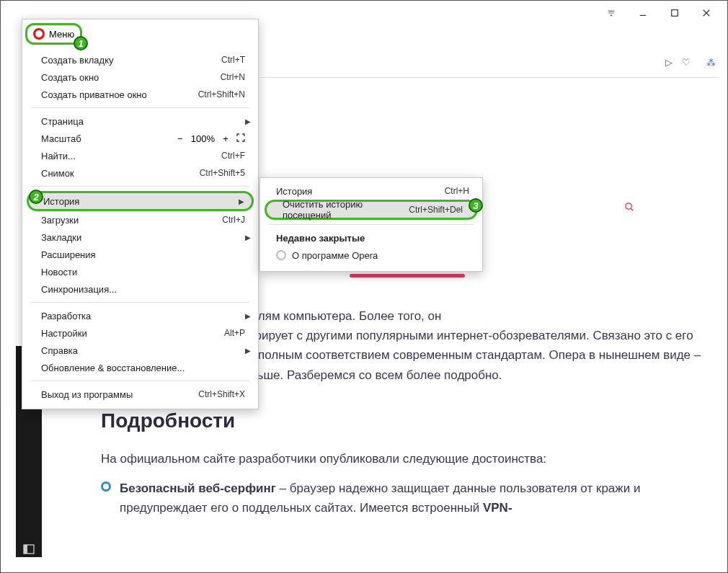 This screenshot has width=728, height=573. Describe the element at coordinates (203, 138) in the screenshot. I see `zoom-value: 100%` at that location.